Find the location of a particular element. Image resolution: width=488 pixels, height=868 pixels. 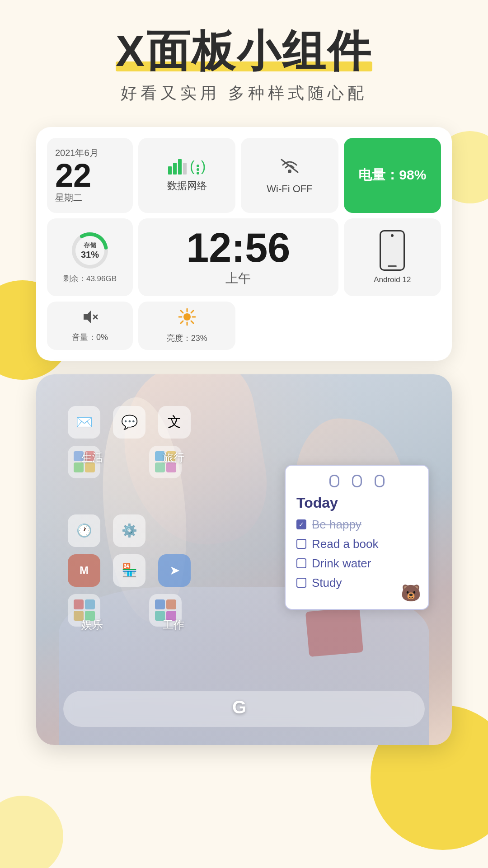

google-icon: G is located at coordinates (244, 709).